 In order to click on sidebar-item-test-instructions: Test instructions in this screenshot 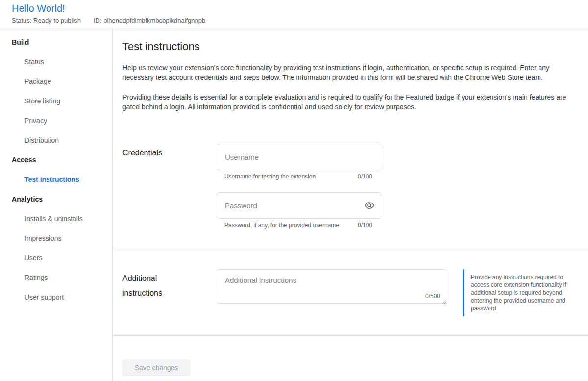, I will do `click(56, 179)`.